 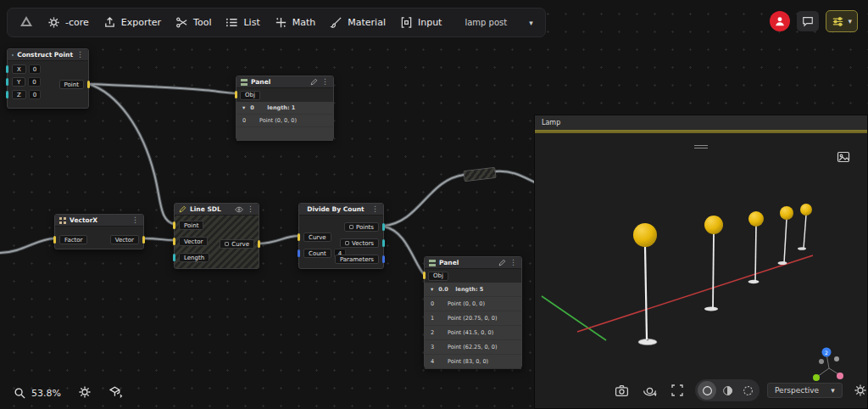 What do you see at coordinates (217, 236) in the screenshot?
I see `node-line-sdl: Line SDL ⋮ Point Vector Length Curve` at bounding box center [217, 236].